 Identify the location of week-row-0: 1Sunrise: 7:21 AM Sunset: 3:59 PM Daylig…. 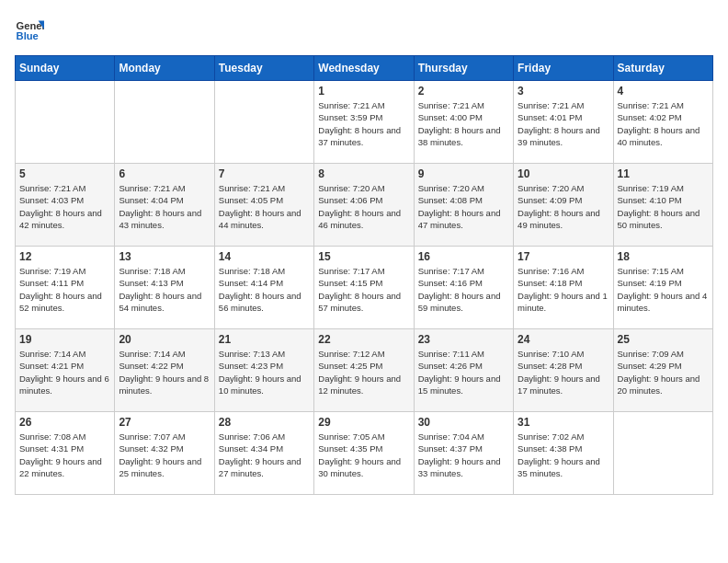
(364, 122).